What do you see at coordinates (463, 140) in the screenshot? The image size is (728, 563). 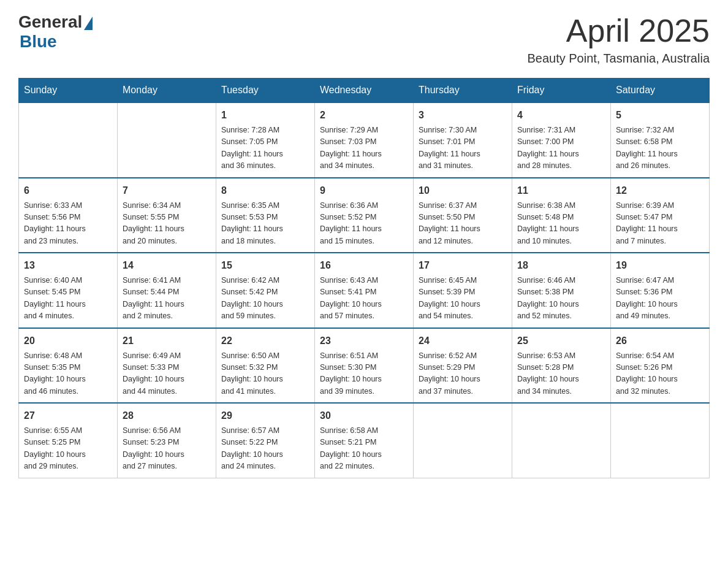 I see `calendar-cell: 3Sunrise: 7:30 AM Sunset: 7:01 PM Daylig…` at bounding box center [463, 140].